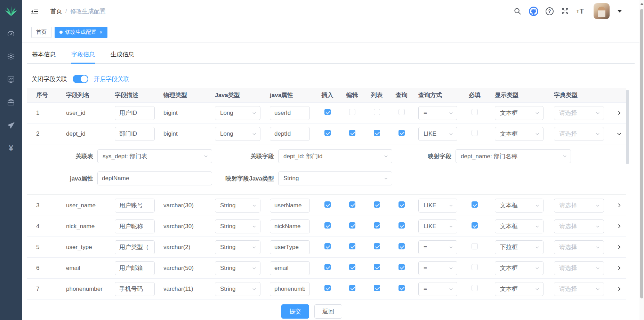  Describe the element at coordinates (11, 102) in the screenshot. I see `sidebar-item-tool` at that location.